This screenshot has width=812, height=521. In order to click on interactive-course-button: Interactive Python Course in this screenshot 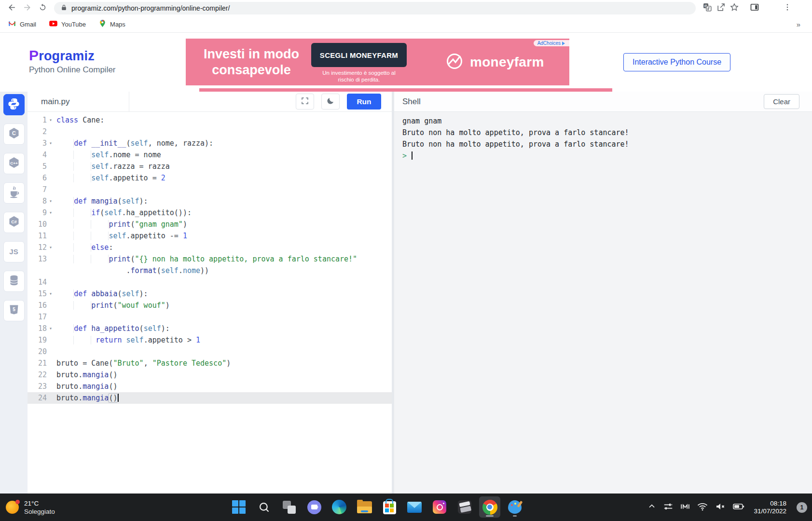, I will do `click(677, 62)`.